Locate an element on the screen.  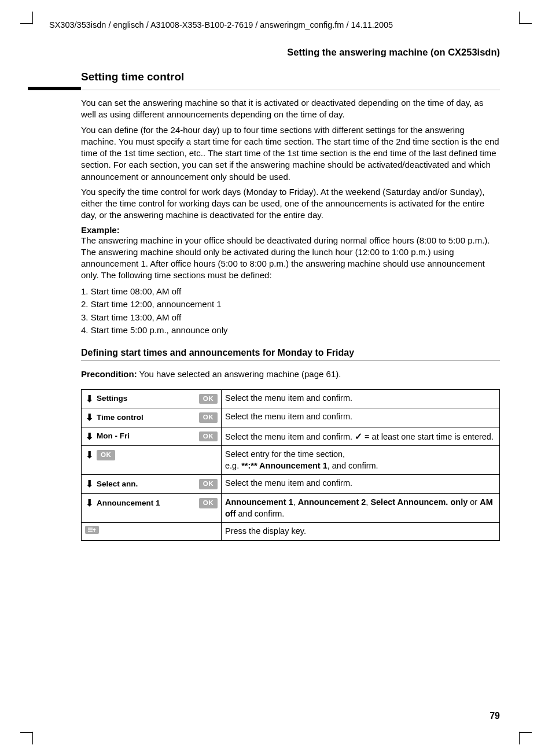
heading-setting-time-control: Setting time control is located at coordinates (290, 77).